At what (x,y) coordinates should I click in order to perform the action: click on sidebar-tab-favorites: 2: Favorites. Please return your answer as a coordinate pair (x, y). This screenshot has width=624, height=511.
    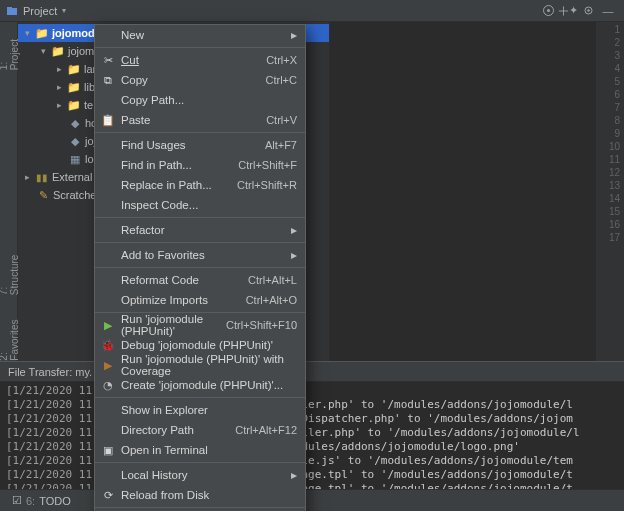
    Looking at the image, I should click on (10, 336).